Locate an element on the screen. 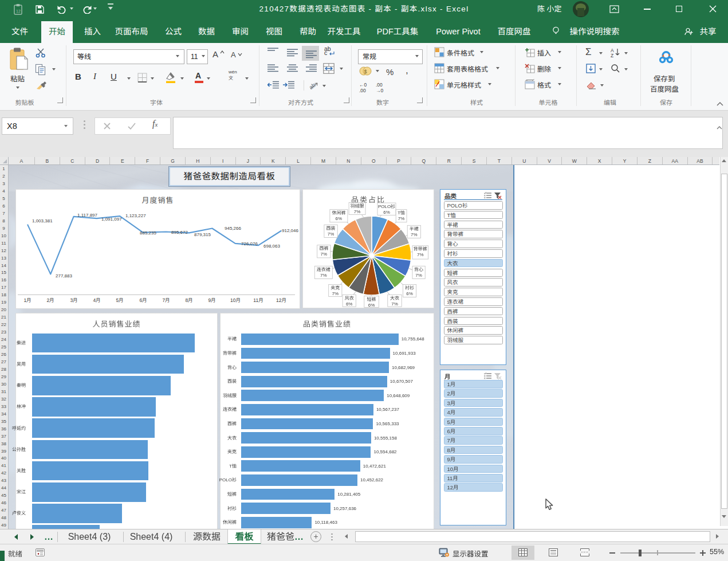 Image resolution: width=728 pixels, height=561 pixels. svg-text: 1月 is located at coordinates (27, 300).